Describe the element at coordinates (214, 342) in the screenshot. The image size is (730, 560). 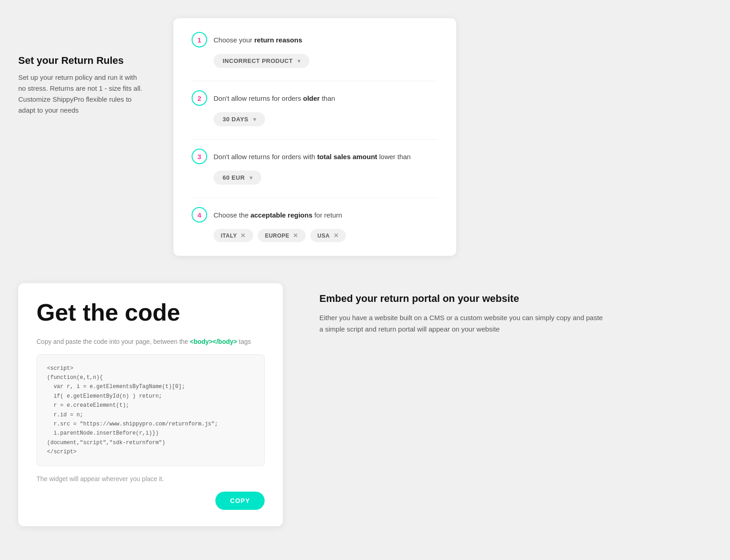
I see `body-tag-highlight: <body></body>` at that location.